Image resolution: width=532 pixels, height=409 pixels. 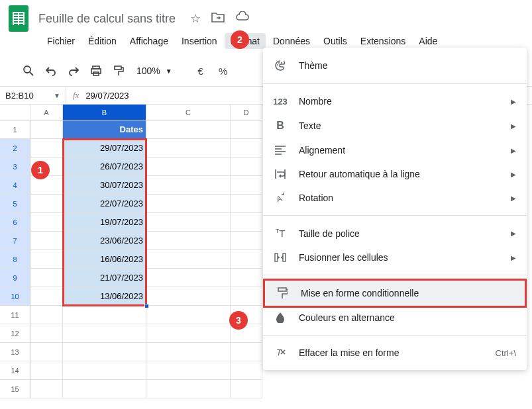 What do you see at coordinates (105, 296) in the screenshot?
I see `cell: 13/06/2023` at bounding box center [105, 296].